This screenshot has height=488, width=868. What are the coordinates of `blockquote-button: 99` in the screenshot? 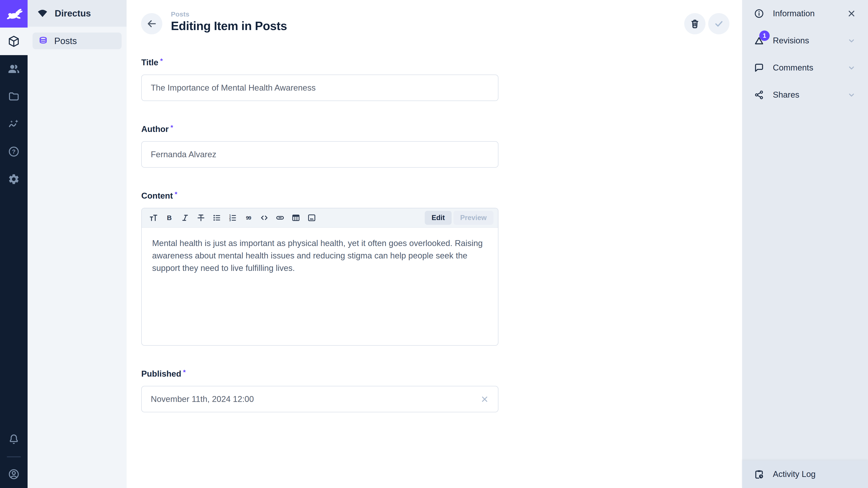 It's located at (249, 218).